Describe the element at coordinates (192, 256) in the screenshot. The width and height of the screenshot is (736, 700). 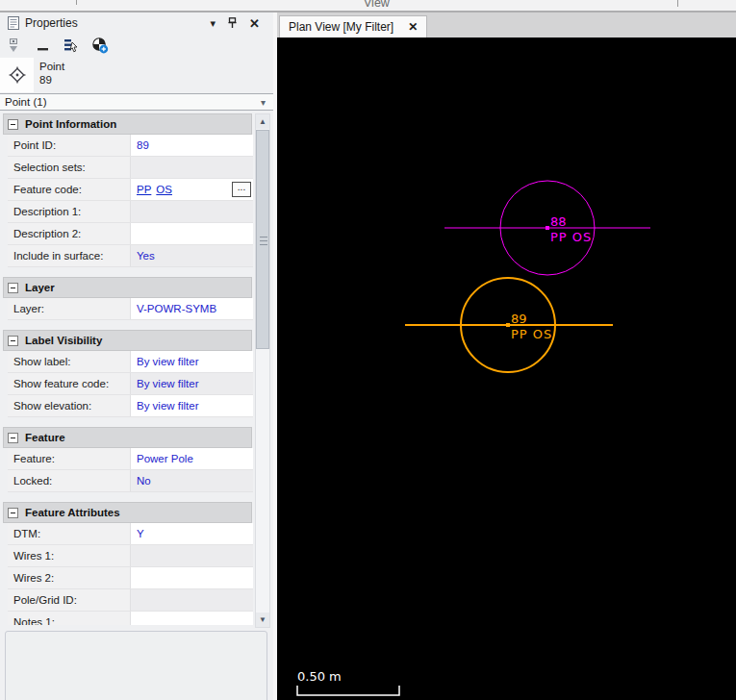
I see `property-value: Yes` at that location.